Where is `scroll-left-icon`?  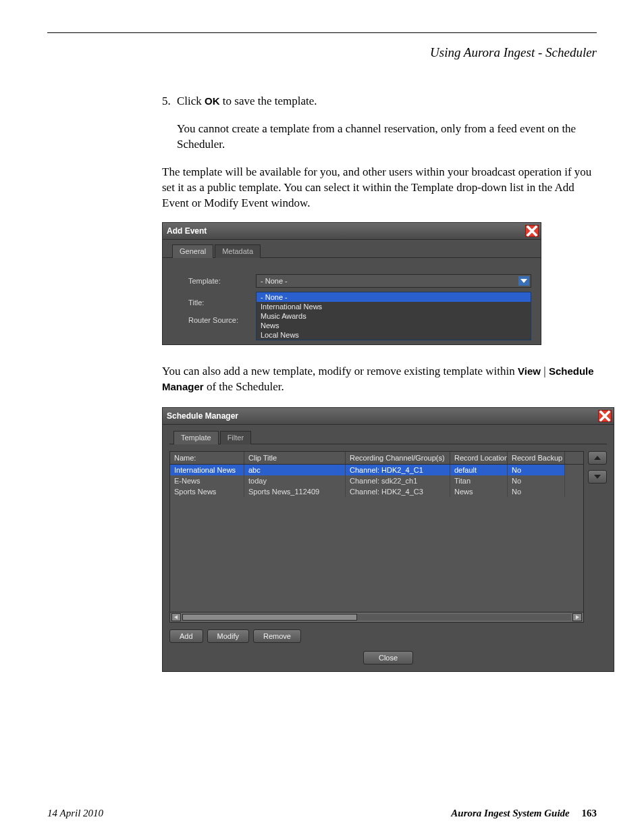
scroll-left-icon is located at coordinates (176, 617).